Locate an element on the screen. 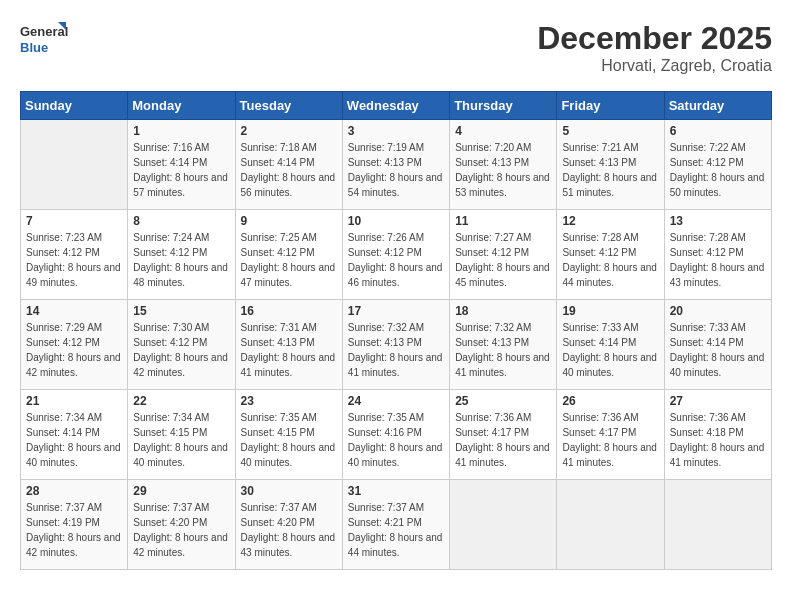 Image resolution: width=792 pixels, height=612 pixels. logo: General Blue is located at coordinates (45, 41).